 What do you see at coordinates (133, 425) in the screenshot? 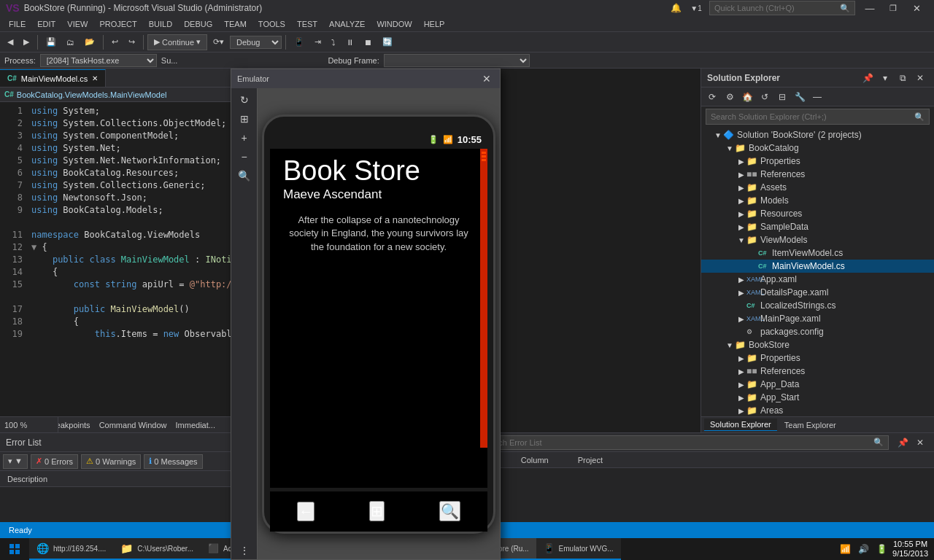
I see `debug-tab-commandwindow: Command Window` at bounding box center [133, 425].